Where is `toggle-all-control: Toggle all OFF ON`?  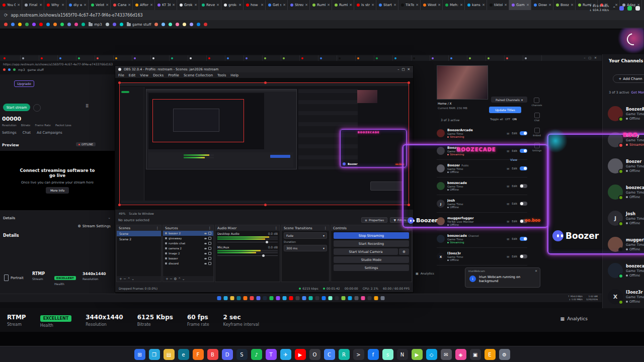 toggle-all-control: Toggle all OFF ON is located at coordinates (503, 119).